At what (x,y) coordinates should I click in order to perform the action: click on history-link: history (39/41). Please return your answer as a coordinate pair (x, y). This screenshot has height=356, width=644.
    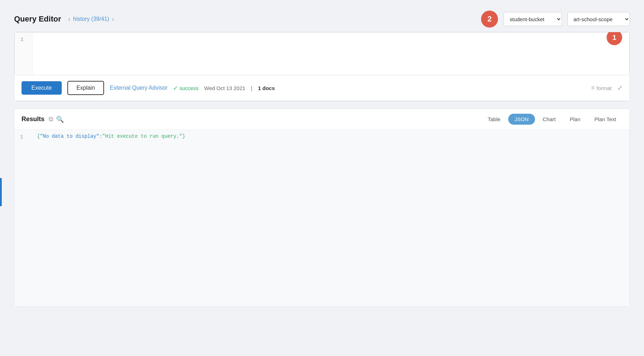
    Looking at the image, I should click on (91, 19).